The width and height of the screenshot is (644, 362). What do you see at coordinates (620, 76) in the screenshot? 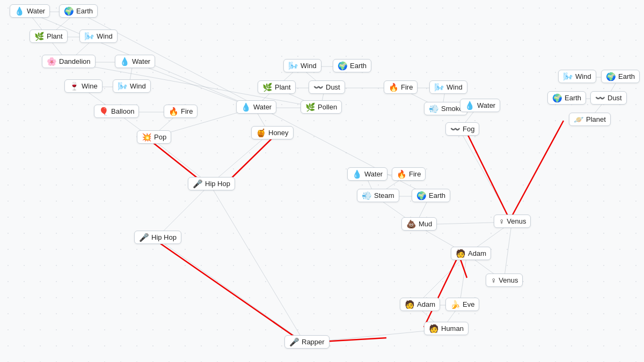
I see `node-earth4: 🌍Earth` at bounding box center [620, 76].